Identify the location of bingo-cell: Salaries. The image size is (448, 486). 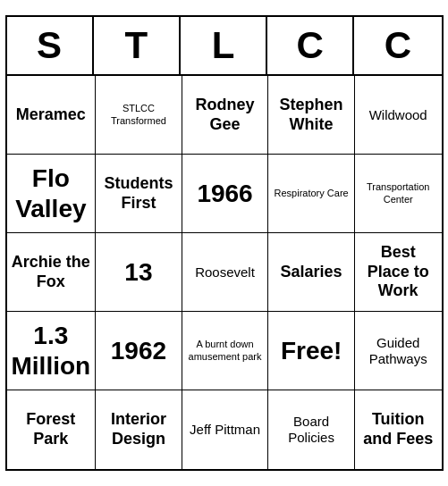
(311, 272).